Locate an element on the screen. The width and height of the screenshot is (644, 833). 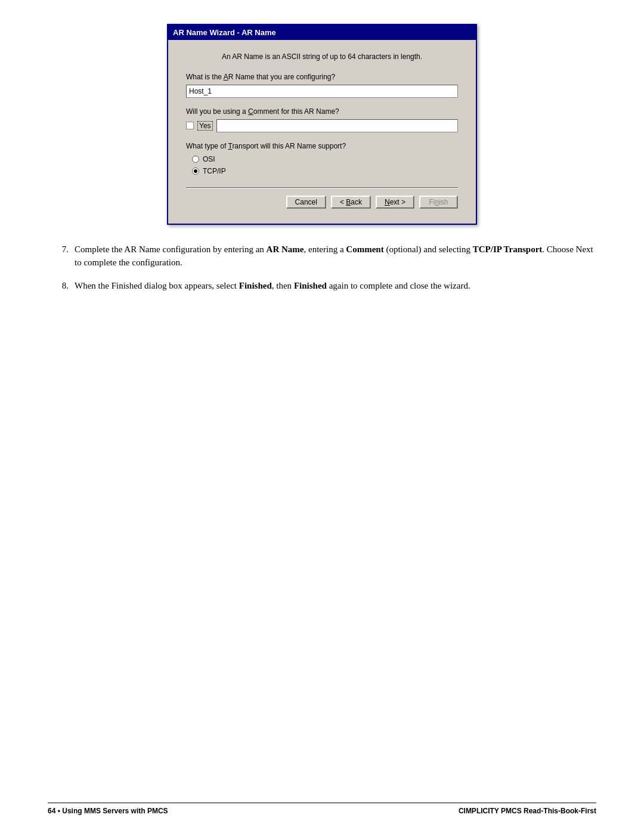
list-item-8: 8. When the Finished dialog box appears,… is located at coordinates (322, 286).